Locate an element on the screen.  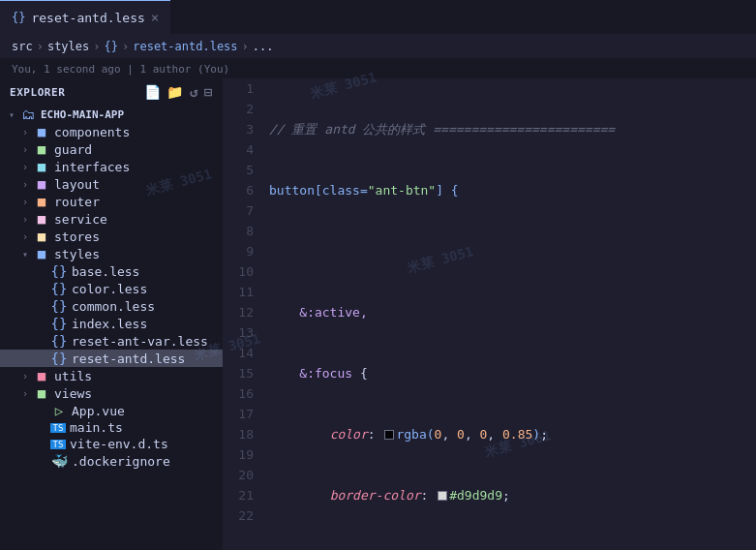
sidebar-item-vite-env: › TS vite-env.d.ts is located at coordinates (111, 443).